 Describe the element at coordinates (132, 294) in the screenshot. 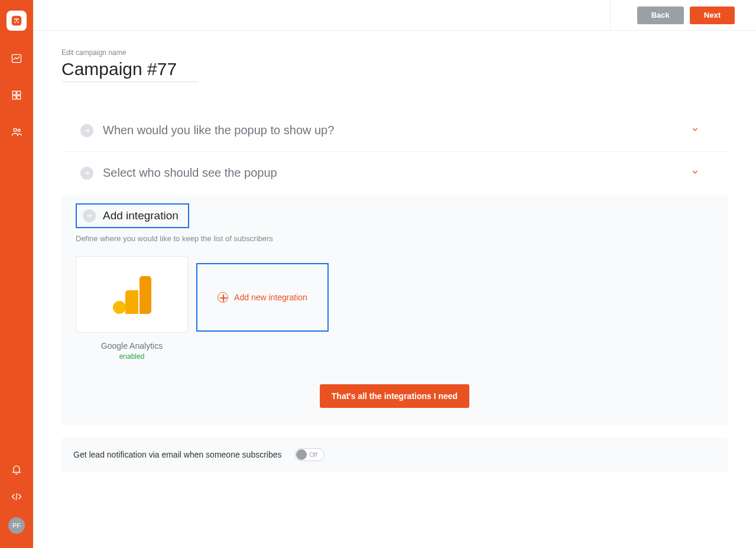

I see `google-analytics-icon` at that location.